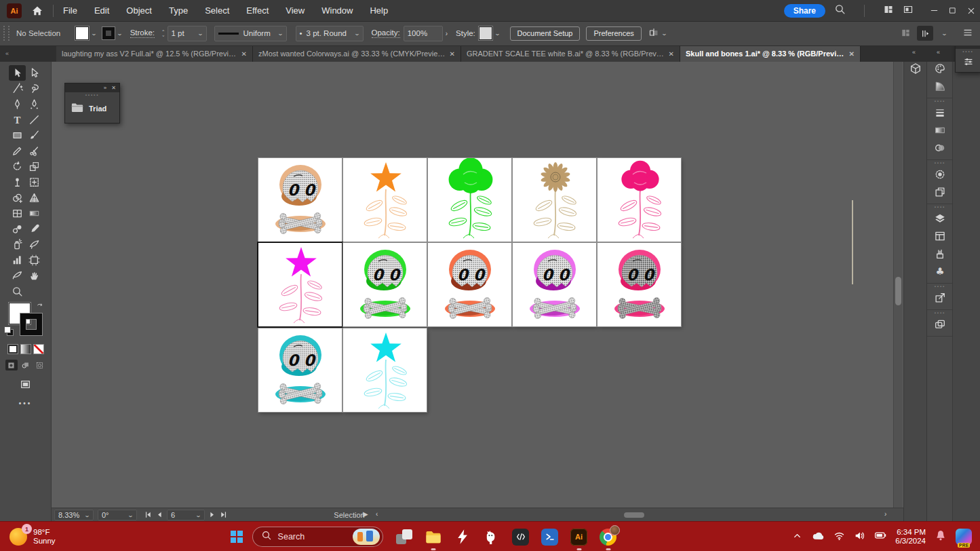 Image resolution: width=980 pixels, height=551 pixels. I want to click on color-panel-icon, so click(940, 69).